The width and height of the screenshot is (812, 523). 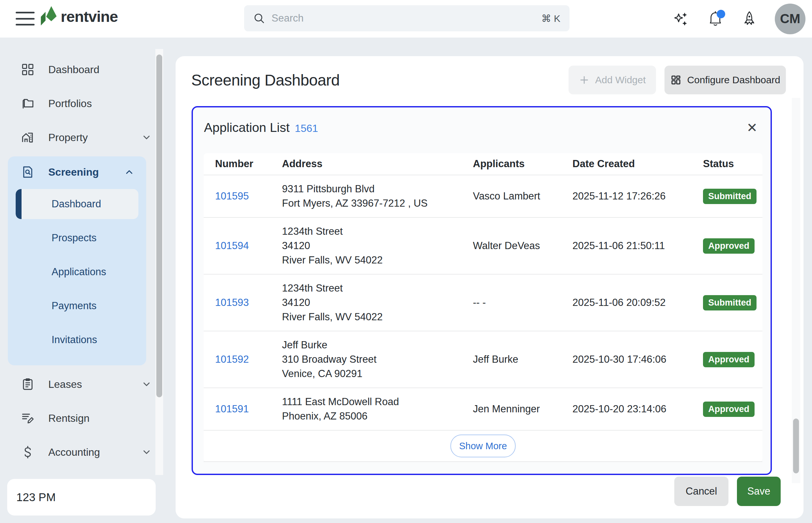 What do you see at coordinates (612, 80) in the screenshot?
I see `add-widget-button: Add Widget` at bounding box center [612, 80].